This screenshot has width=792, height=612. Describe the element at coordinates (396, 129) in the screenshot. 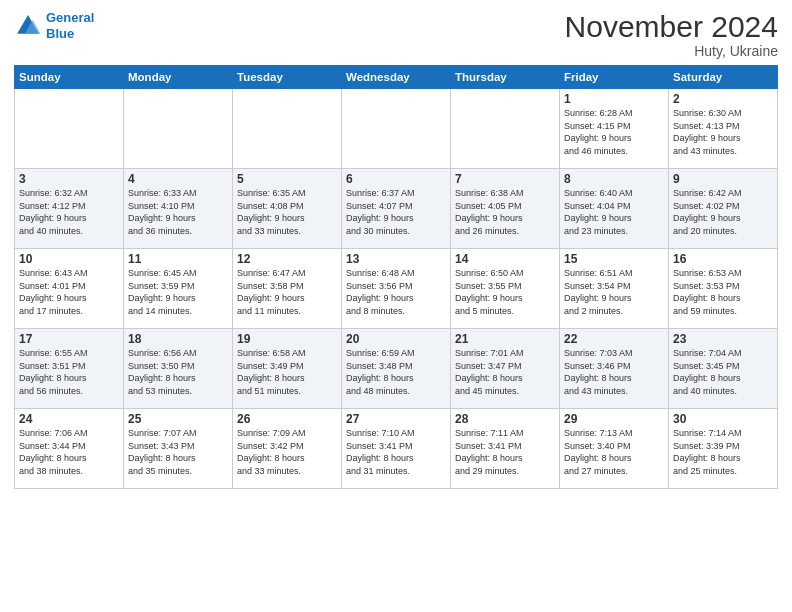

I see `calendar-week-row: 1Sunrise: 6:28 AM Sunset: 4:15 PM Daylig…` at that location.